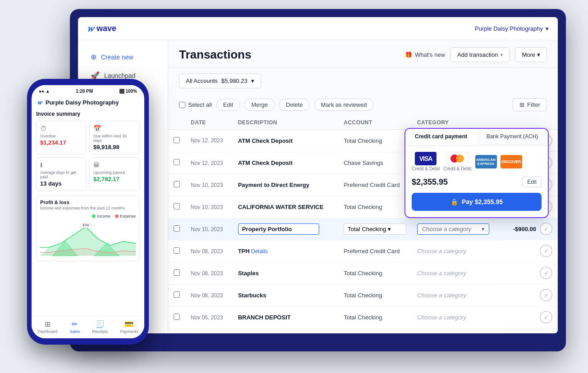 The height and width of the screenshot is (373, 588). I want to click on overdue-value: $1,234.17, so click(61, 142).